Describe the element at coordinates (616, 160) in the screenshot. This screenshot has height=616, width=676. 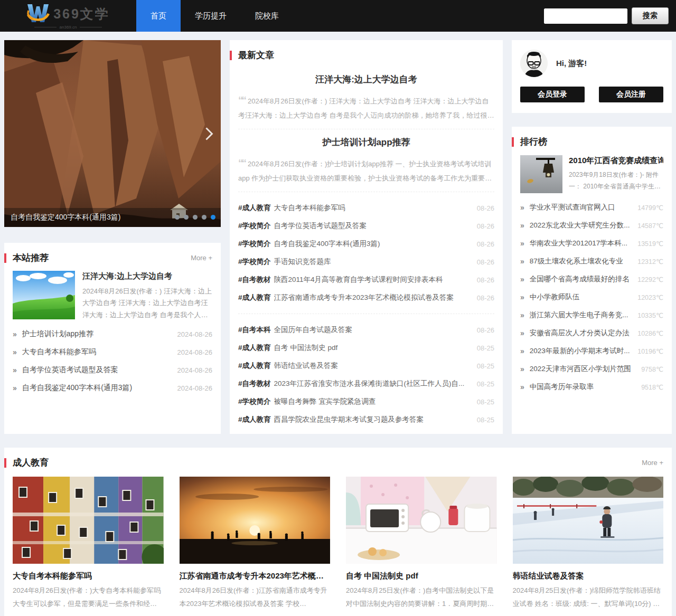
I see `ranking-featured-title: 2010年江西省竞赛成绩查询` at that location.